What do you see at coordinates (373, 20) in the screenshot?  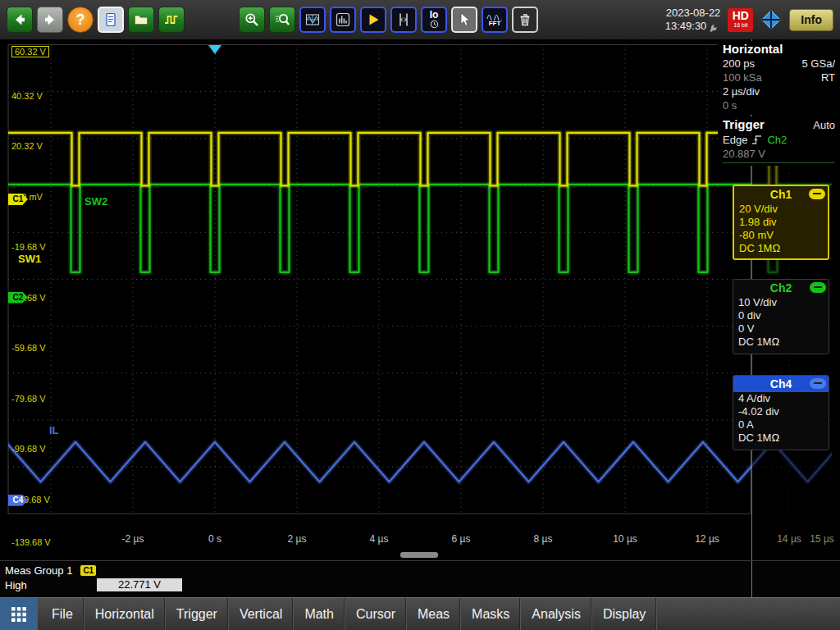 I see `run-control-button` at bounding box center [373, 20].